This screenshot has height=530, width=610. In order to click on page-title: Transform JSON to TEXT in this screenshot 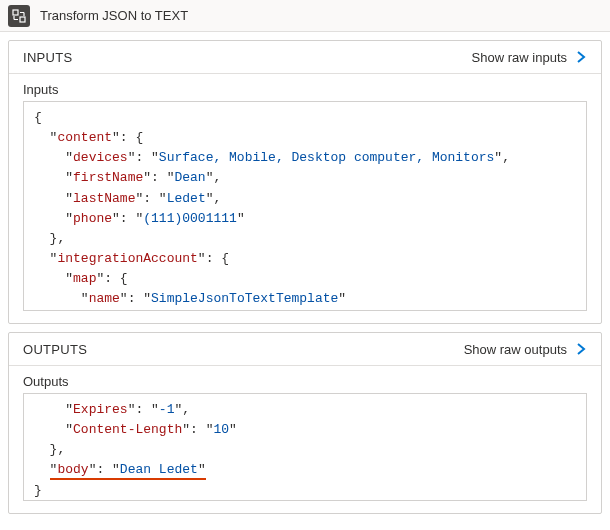, I will do `click(114, 16)`.